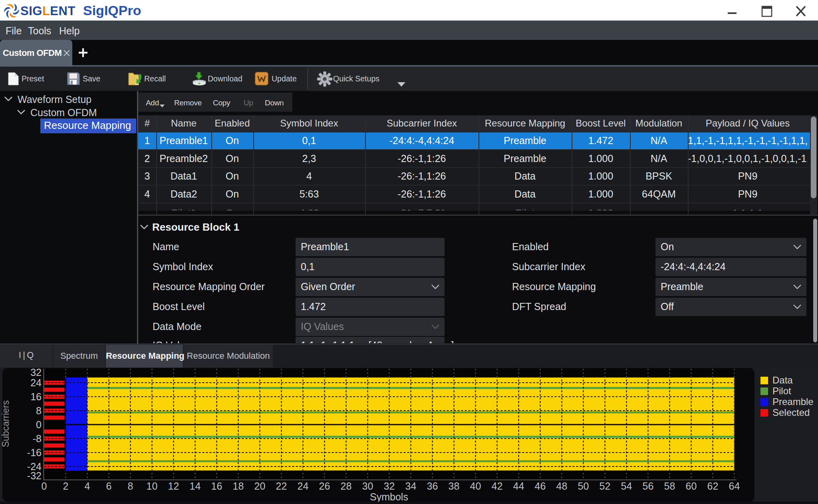  What do you see at coordinates (389, 497) in the screenshot?
I see `svg-text: Symbols` at bounding box center [389, 497].